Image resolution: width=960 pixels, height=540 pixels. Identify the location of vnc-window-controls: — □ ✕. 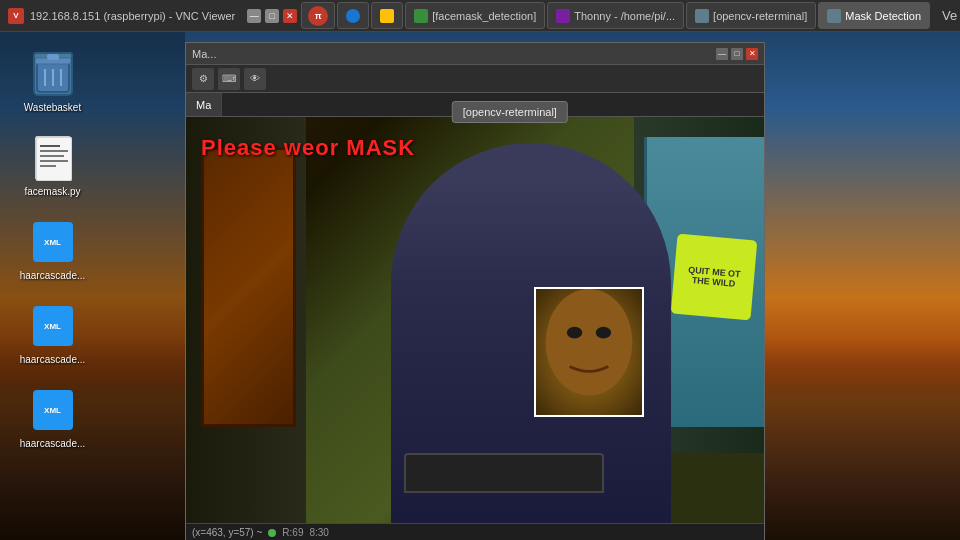
(737, 54).